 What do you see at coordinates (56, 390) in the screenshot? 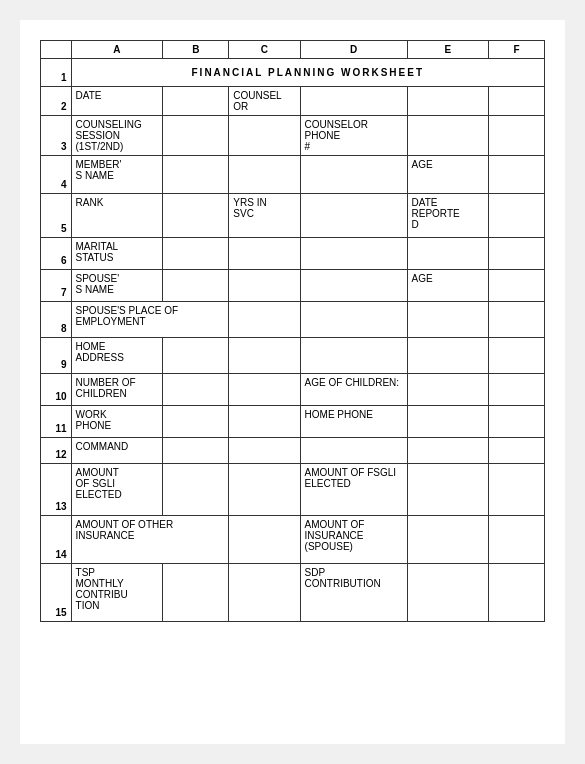
I see `row-num-10: 10` at bounding box center [56, 390].